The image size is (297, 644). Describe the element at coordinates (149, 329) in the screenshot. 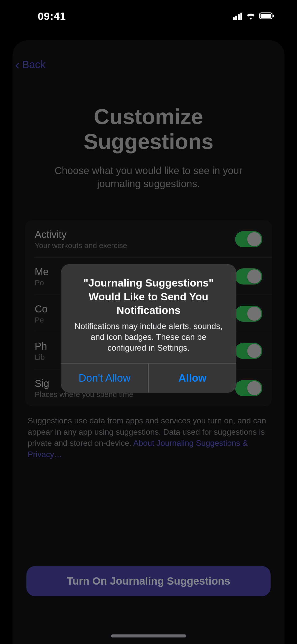

I see `notification-permission-alert: "Journaling Suggestions" Would Like to S…` at that location.